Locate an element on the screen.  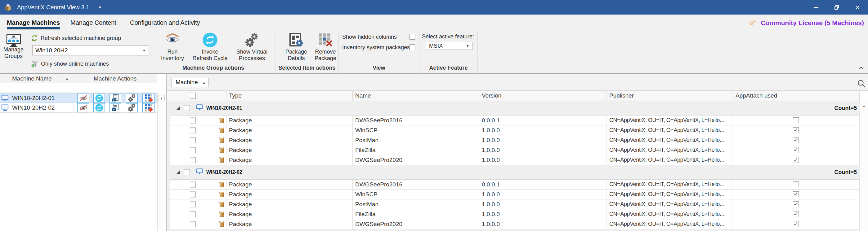
license-label: Community License (5 Machines) is located at coordinates (812, 23).